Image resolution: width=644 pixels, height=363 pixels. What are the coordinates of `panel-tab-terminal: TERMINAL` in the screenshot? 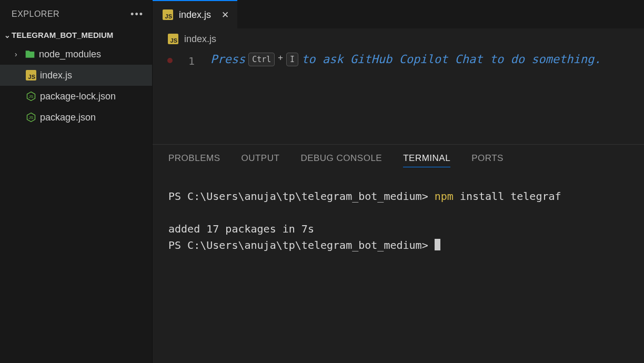 It's located at (427, 160).